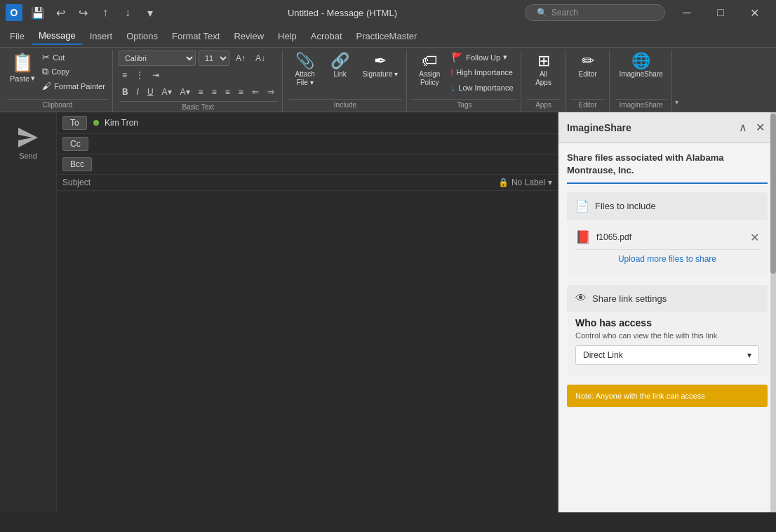  Describe the element at coordinates (125, 92) in the screenshot. I see `bold-button: B` at that location.